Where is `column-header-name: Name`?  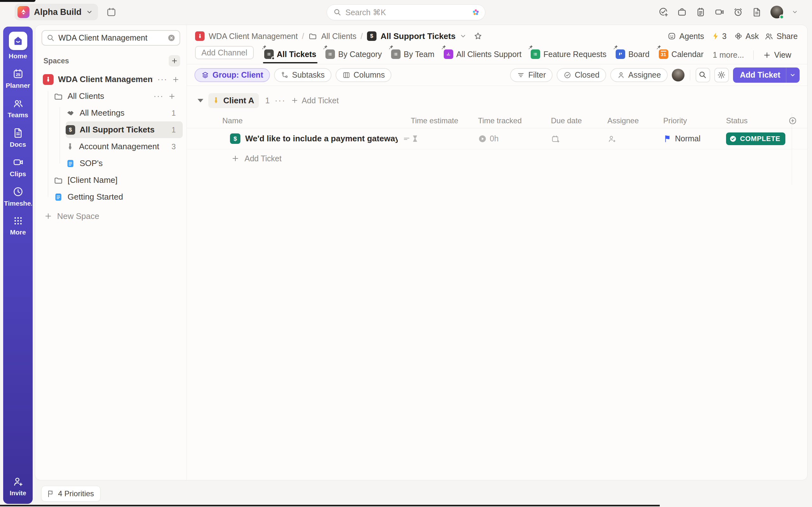
column-header-name: Name is located at coordinates (299, 121).